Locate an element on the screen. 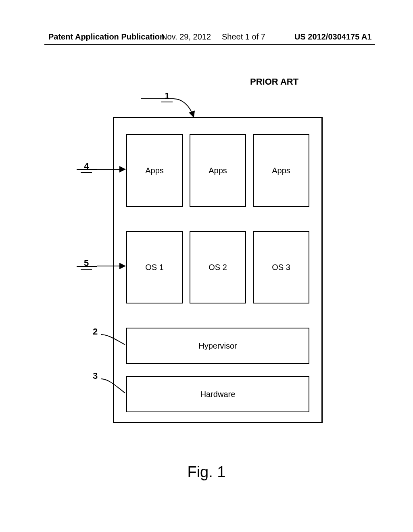 The image size is (413, 532). pub-date: Nov. 29, 2012 is located at coordinates (186, 37).